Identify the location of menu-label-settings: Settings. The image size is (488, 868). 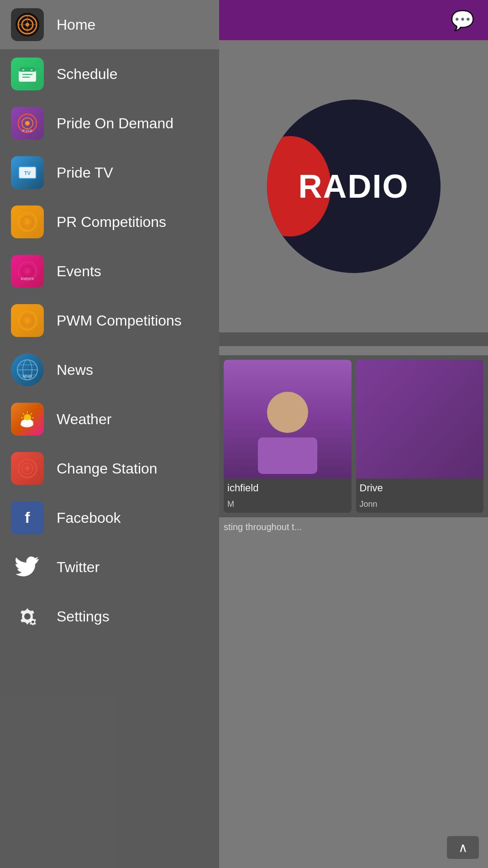
(83, 616).